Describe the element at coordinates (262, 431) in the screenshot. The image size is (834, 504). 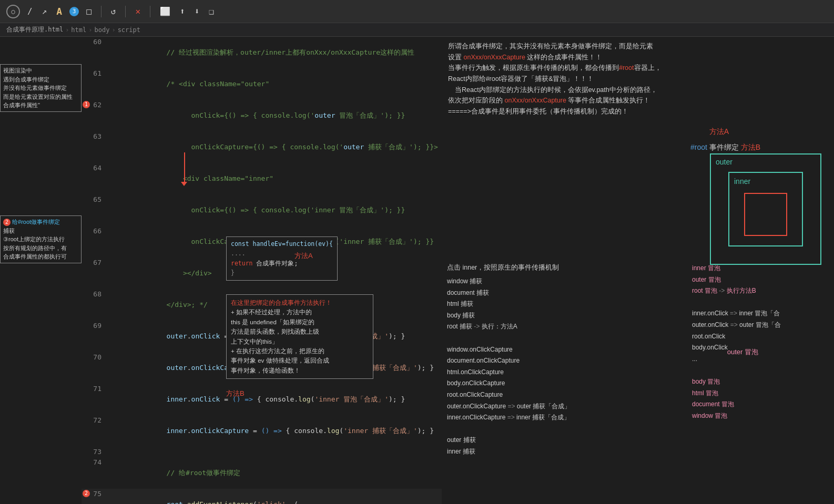
I see `code-line-72: 72 inner.onClickCapture = () => { consol…` at that location.